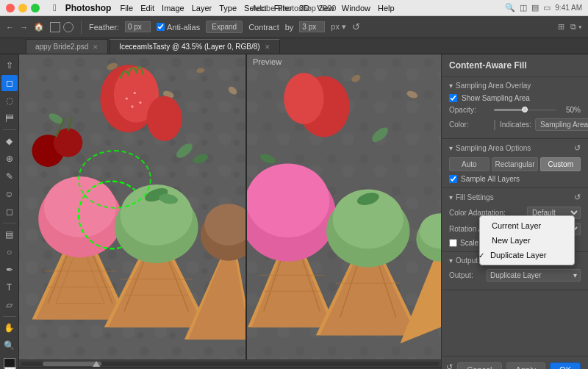 The image size is (588, 369). I want to click on arrange-icon: ⧉ ▾, so click(576, 26).